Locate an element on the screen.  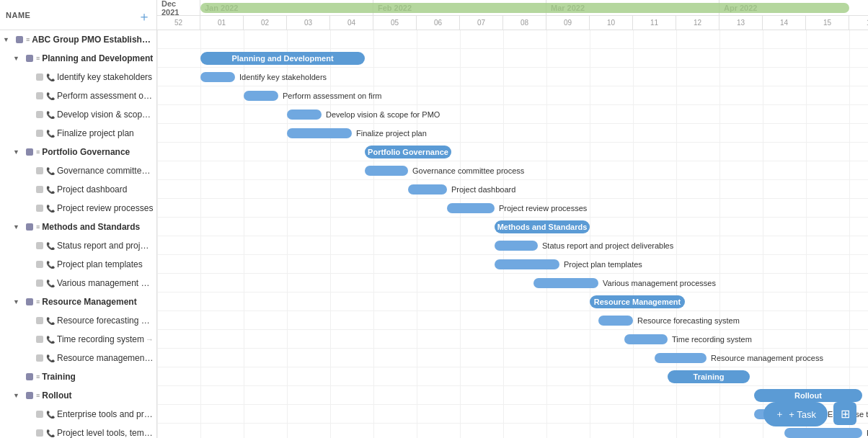
tree-item-ro: ▼≡Rollout is located at coordinates (78, 395).